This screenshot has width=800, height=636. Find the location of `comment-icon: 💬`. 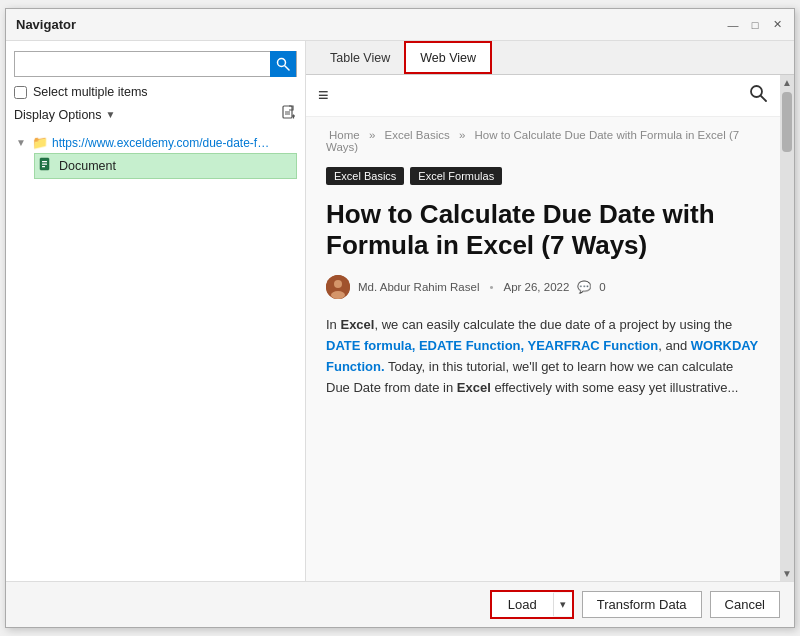

comment-icon: 💬 is located at coordinates (584, 287).